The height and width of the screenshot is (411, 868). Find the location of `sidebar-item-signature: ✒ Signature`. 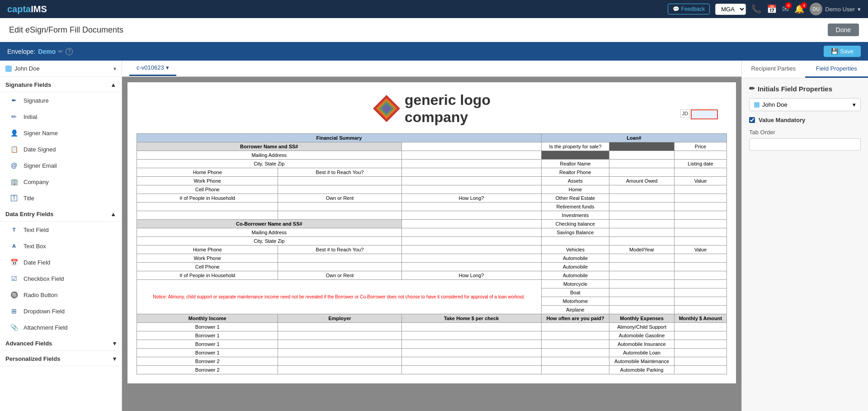

sidebar-item-signature: ✒ Signature is located at coordinates (61, 100).